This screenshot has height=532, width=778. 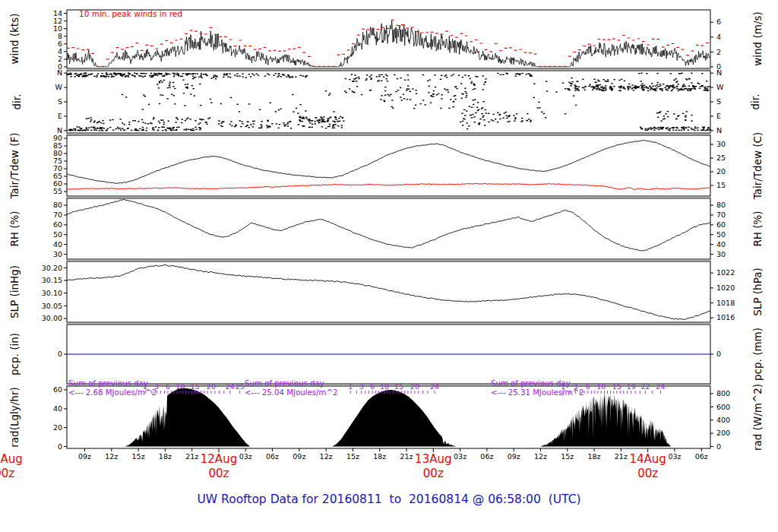 What do you see at coordinates (60, 116) in the screenshot?
I see `svg-text: E` at bounding box center [60, 116].